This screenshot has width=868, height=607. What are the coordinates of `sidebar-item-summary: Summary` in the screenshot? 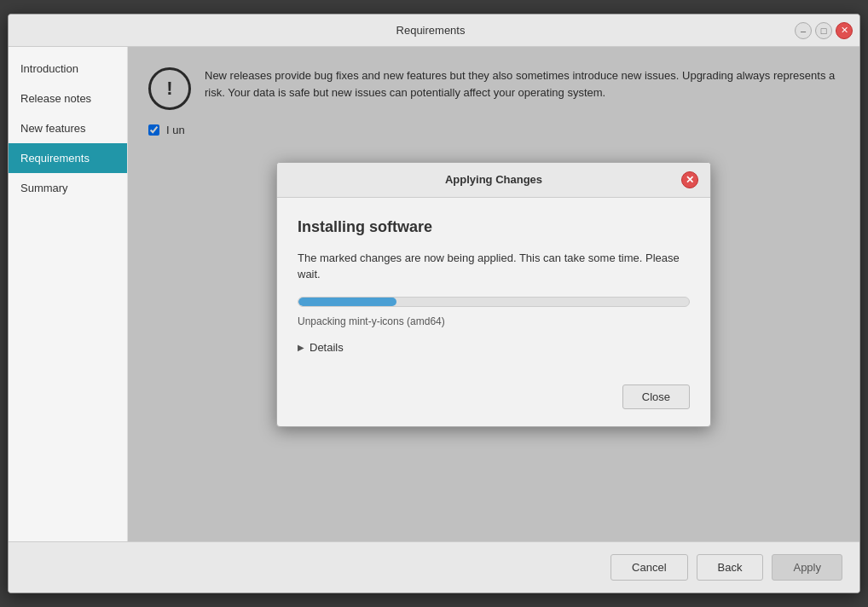 It's located at (68, 188).